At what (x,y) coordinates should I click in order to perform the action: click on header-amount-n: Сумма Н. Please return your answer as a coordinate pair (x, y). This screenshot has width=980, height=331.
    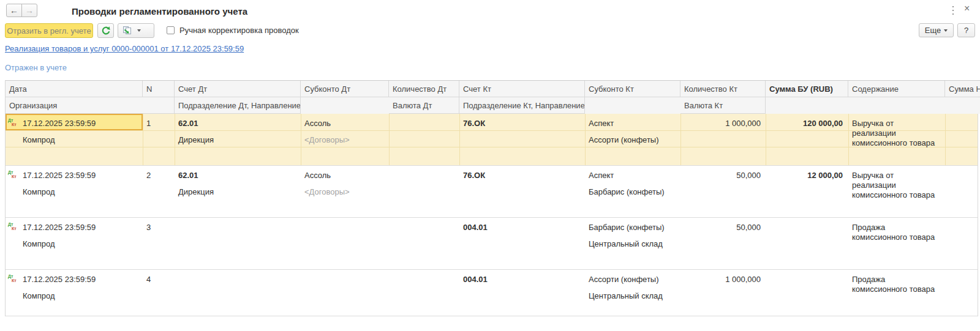
    Looking at the image, I should click on (963, 89).